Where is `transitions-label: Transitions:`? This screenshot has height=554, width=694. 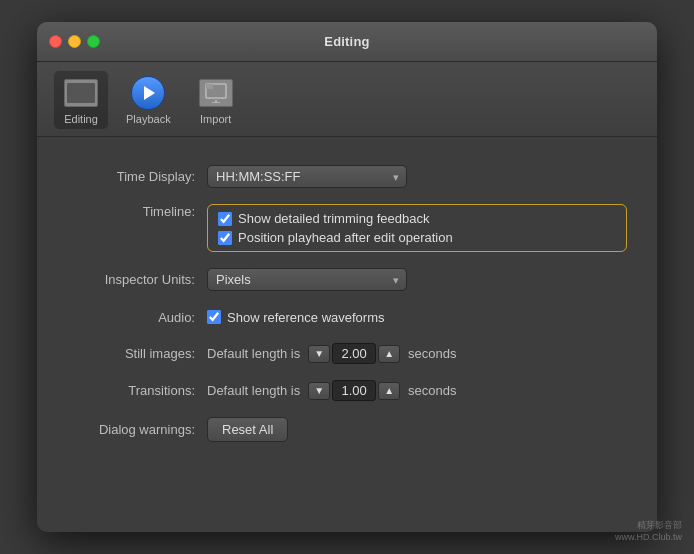 transitions-label: Transitions: is located at coordinates (137, 390).